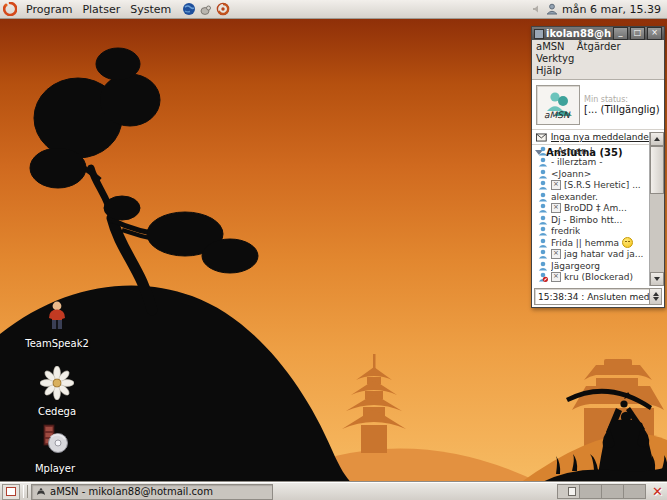 This screenshot has width=667, height=500. What do you see at coordinates (537, 9) in the screenshot?
I see `volume-icon` at bounding box center [537, 9].